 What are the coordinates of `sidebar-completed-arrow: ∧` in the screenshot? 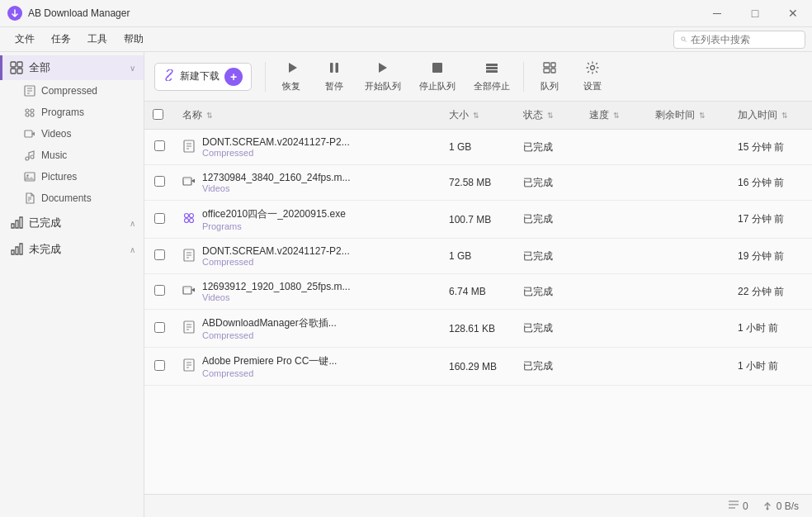 It's located at (132, 223).